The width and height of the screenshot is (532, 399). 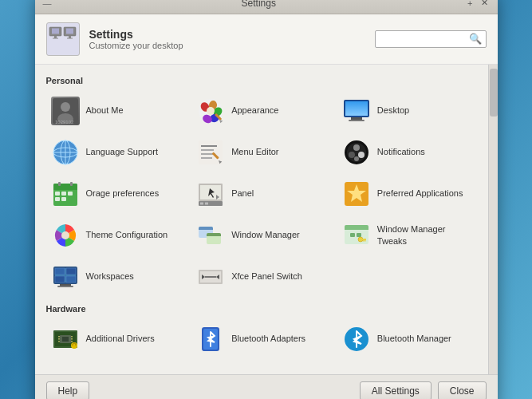 What do you see at coordinates (407, 235) in the screenshot?
I see `item-window-manager-tweaks: Window Manager Tweaks` at bounding box center [407, 235].